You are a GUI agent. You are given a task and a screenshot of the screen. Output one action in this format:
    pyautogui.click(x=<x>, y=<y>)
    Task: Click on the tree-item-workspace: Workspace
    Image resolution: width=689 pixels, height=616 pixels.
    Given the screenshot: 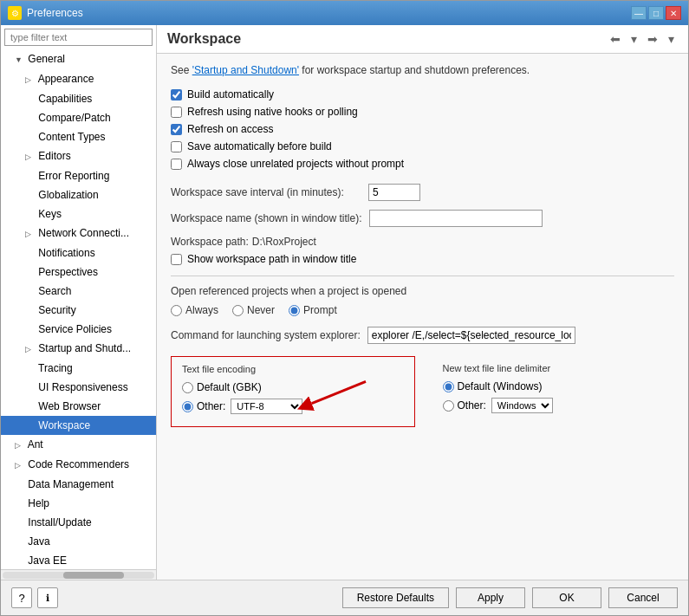 What is the action you would take?
    pyautogui.click(x=78, y=425)
    